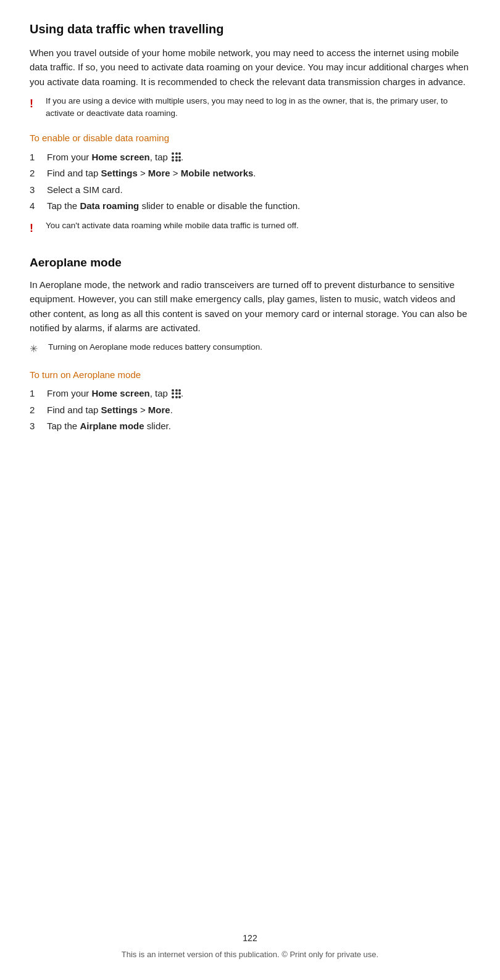 The width and height of the screenshot is (500, 980). What do you see at coordinates (259, 158) in the screenshot?
I see `step-content-1: From your Home screen, tap .` at bounding box center [259, 158].